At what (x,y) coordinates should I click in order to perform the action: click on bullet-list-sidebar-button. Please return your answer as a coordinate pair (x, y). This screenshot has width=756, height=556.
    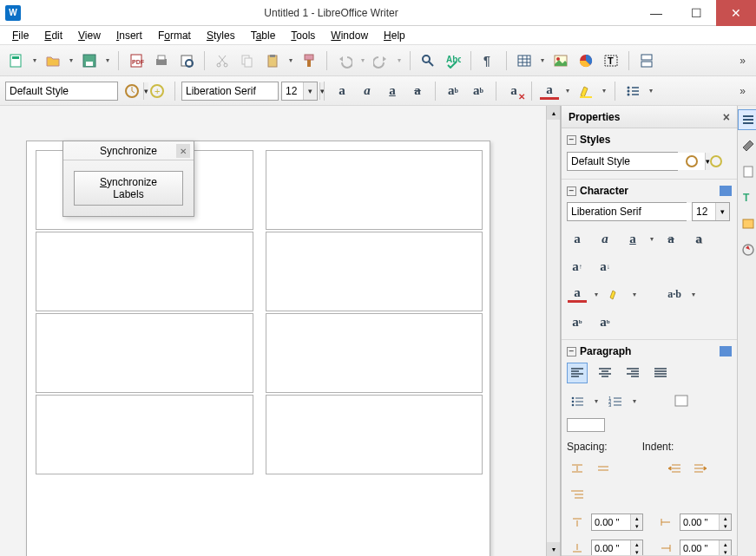
    Looking at the image, I should click on (577, 401).